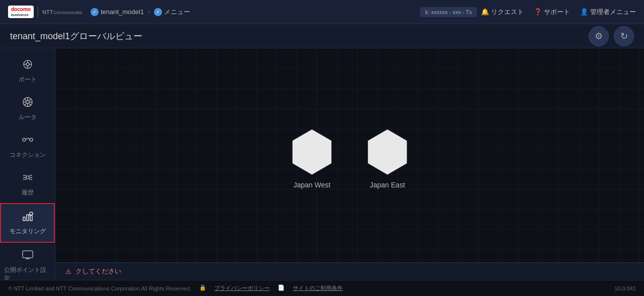 The image size is (644, 296). Describe the element at coordinates (584, 12) in the screenshot. I see `person-icon: 👤` at that location.